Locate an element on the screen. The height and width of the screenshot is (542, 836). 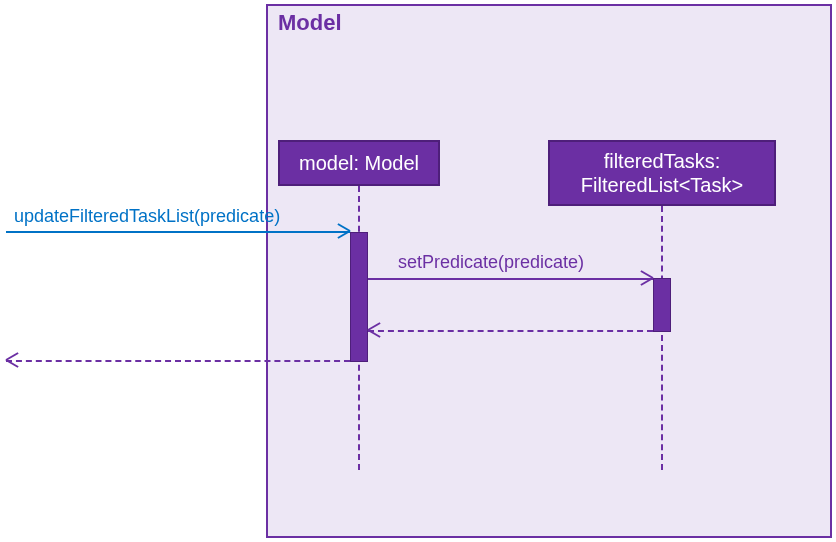
return-model-arrow is located at coordinates (178, 361).